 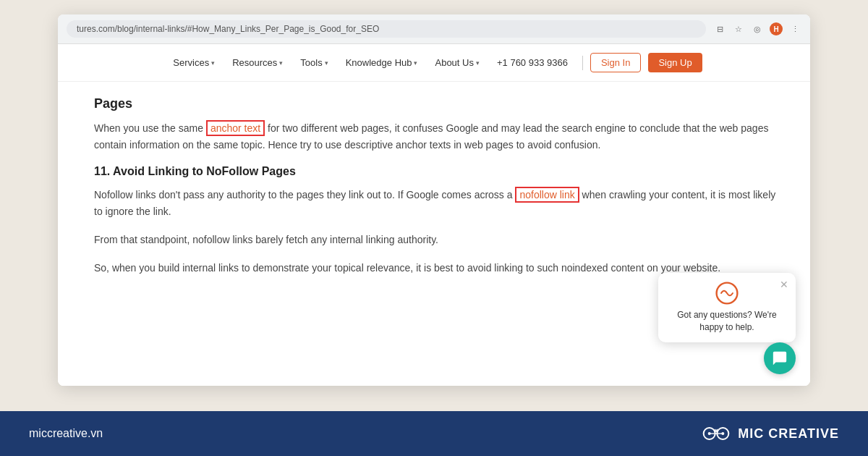 What do you see at coordinates (434, 434) in the screenshot?
I see `site-footer: miccreative.vn MIC CREATIVE` at bounding box center [434, 434].